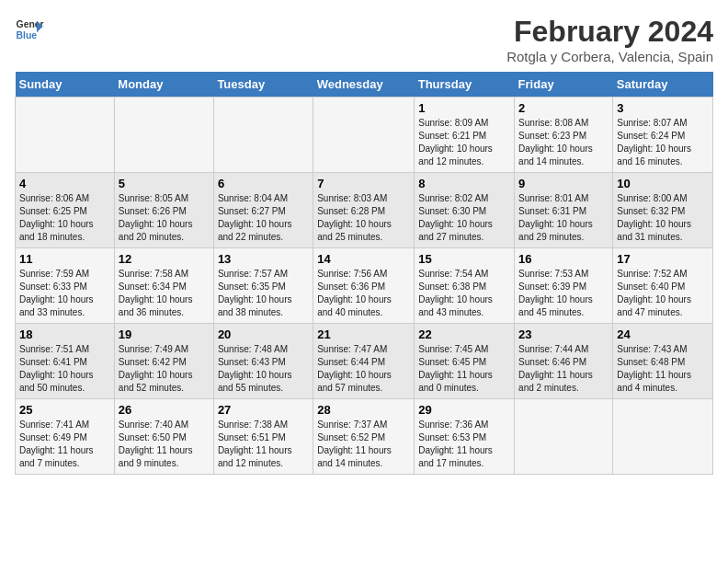  Describe the element at coordinates (663, 293) in the screenshot. I see `day-info: Sunrise: 7:52 AM Sunset: 6:40 PM Dayligh…` at that location.